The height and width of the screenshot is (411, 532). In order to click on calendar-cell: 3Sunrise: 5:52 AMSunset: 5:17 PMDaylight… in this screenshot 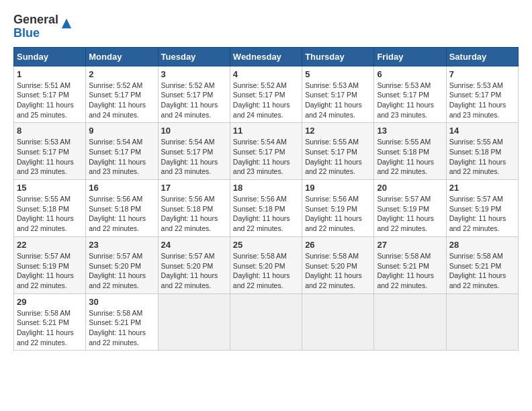, I will do `click(193, 94)`.